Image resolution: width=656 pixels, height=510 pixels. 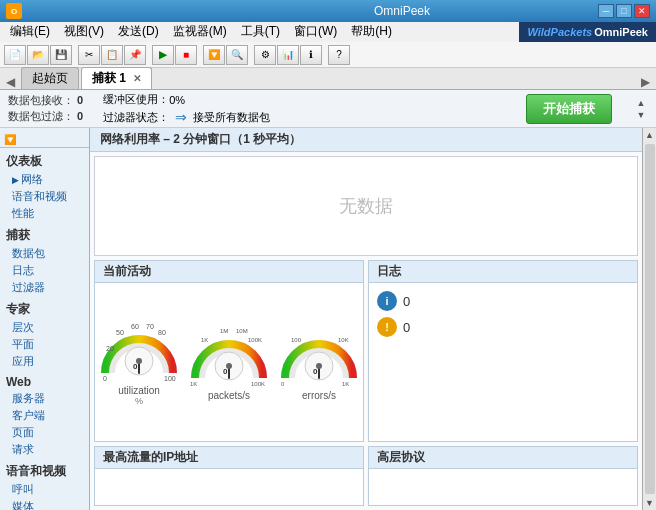 I want to click on sidebar-item-voice-video: 语音和视频, so click(x=44, y=196).